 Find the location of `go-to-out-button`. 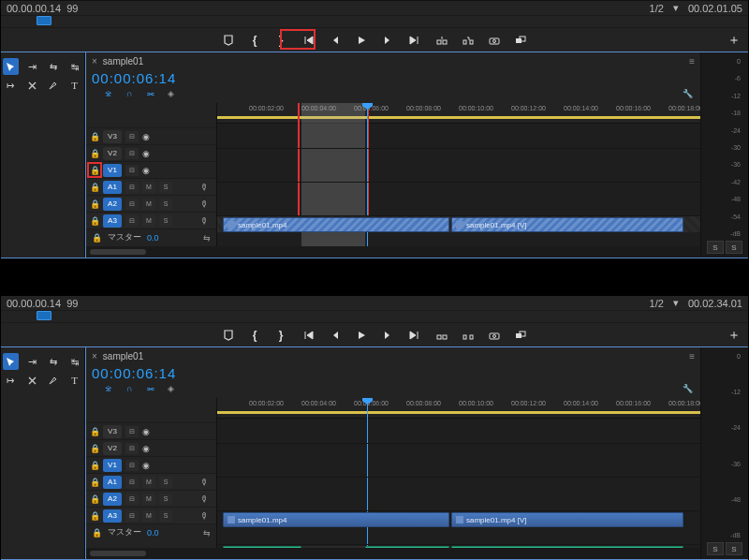

go-to-out-button is located at coordinates (414, 40).